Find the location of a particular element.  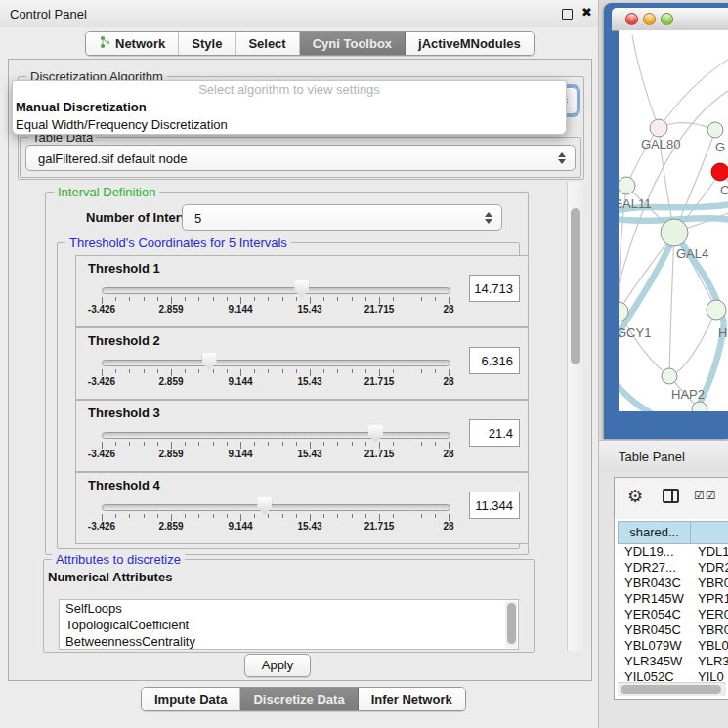

network-canvas: GAL80GCGAL11GAL4GCY1HHAP2 is located at coordinates (673, 221).